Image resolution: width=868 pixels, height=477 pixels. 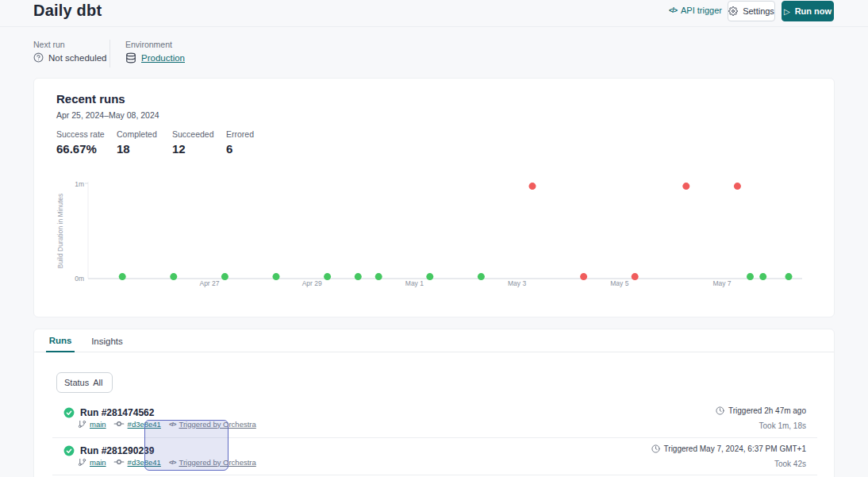 I want to click on filter-label: Status, so click(x=76, y=383).